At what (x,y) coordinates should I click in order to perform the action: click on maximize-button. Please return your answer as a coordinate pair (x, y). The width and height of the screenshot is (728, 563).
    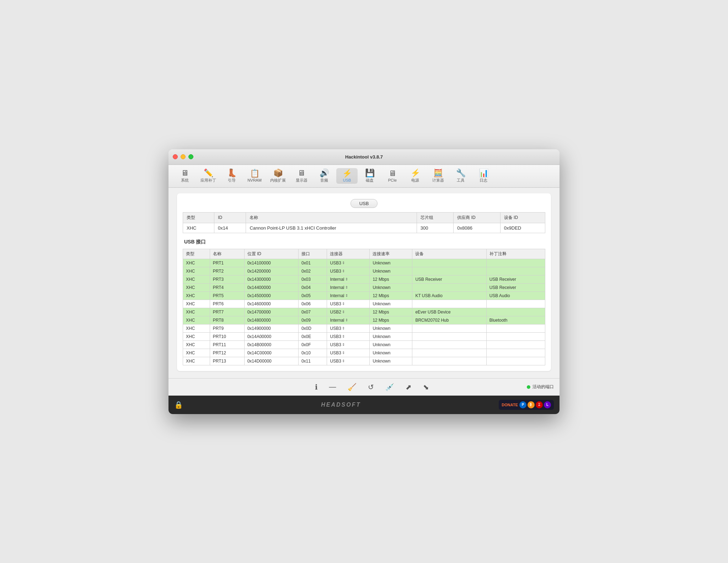
    Looking at the image, I should click on (191, 157).